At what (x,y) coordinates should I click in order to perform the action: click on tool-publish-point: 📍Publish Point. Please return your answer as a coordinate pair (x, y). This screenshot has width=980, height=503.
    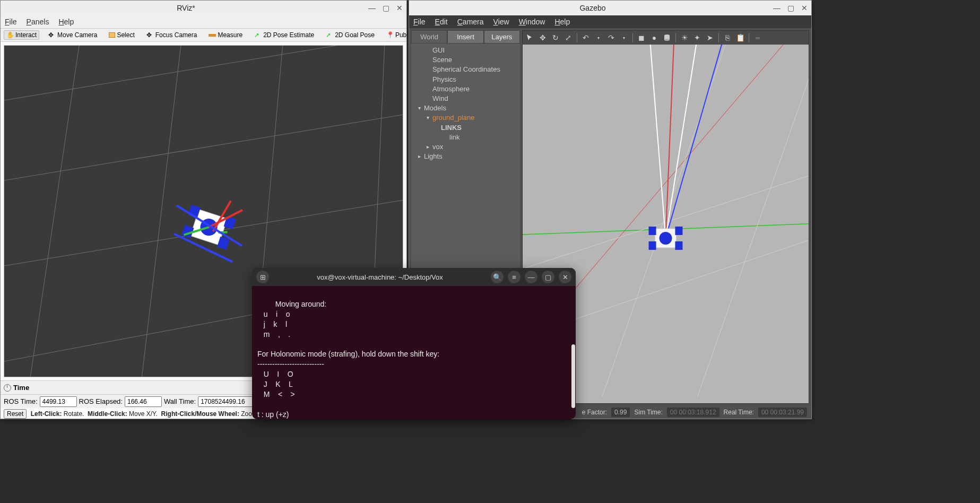
    Looking at the image, I should click on (395, 35).